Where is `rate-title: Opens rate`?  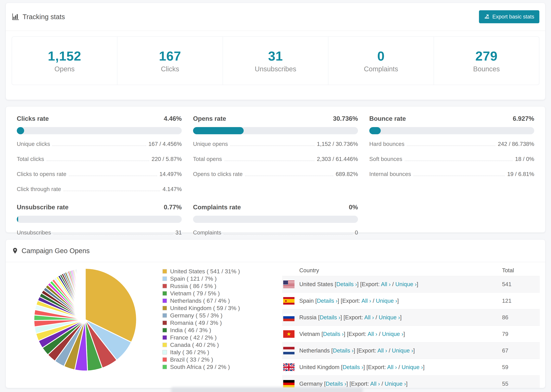 rate-title: Opens rate is located at coordinates (210, 119).